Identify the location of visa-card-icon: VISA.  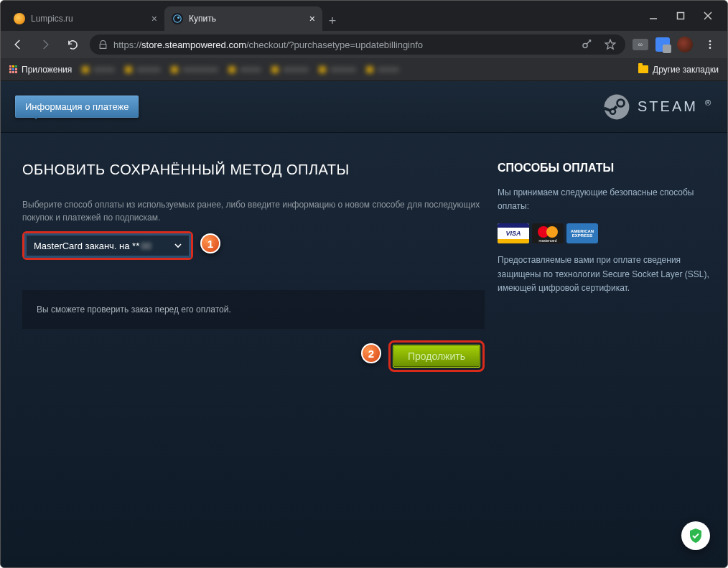
(513, 233).